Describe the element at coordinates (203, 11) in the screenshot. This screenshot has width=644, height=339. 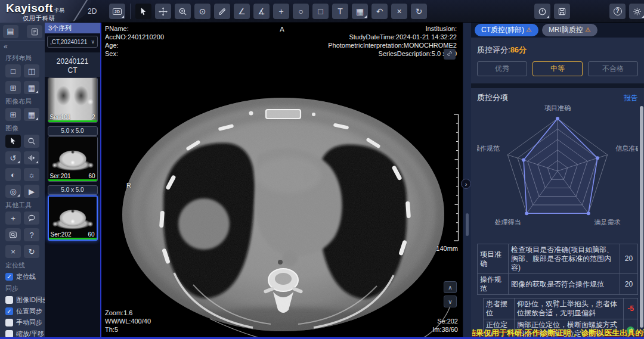
I see `probe-tool-button: ⊙` at that location.